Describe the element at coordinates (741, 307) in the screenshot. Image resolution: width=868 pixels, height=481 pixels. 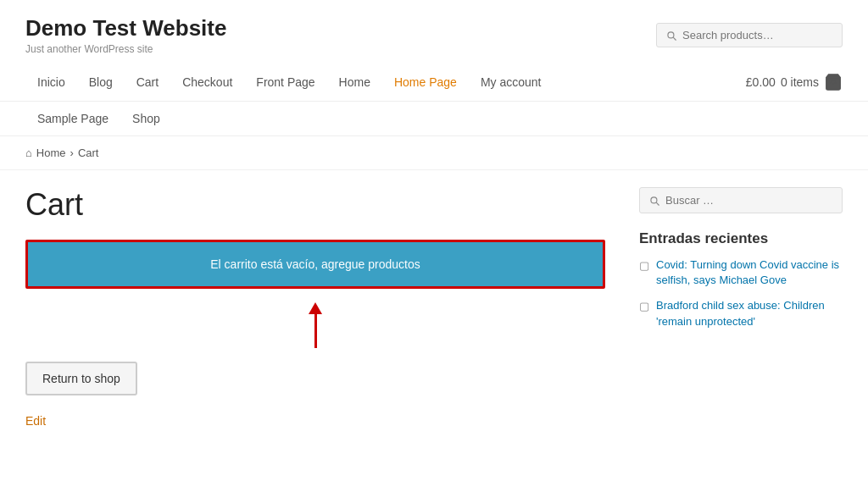
I see `sidebar: Entradas recientes ▢ Covid: Turning down…` at that location.